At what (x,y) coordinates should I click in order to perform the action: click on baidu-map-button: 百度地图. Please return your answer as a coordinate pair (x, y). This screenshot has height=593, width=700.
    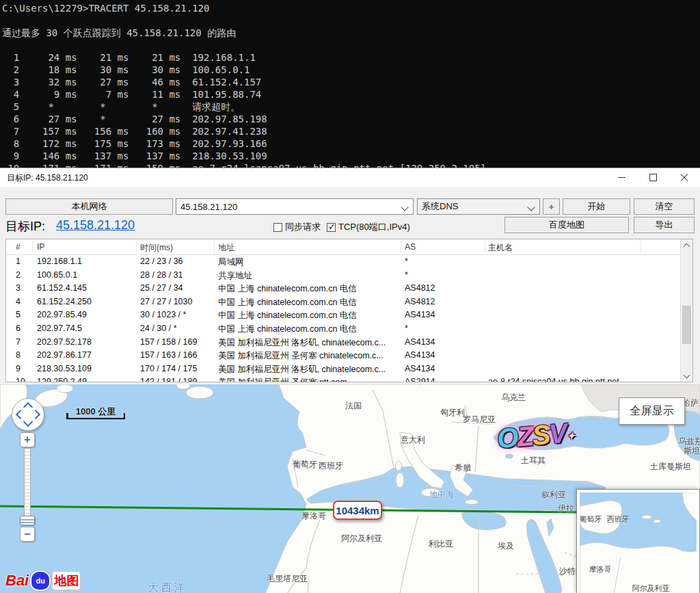
    Looking at the image, I should click on (567, 225).